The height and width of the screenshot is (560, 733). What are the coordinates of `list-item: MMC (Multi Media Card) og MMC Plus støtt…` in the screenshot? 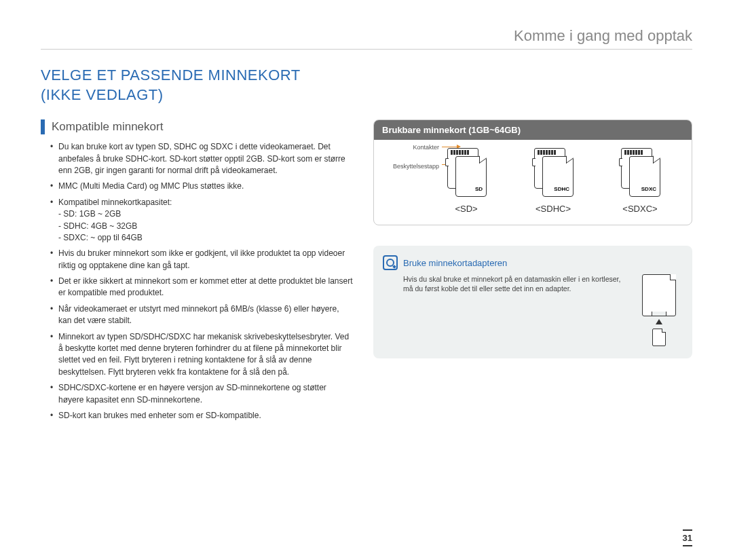 It's located at (202, 186).